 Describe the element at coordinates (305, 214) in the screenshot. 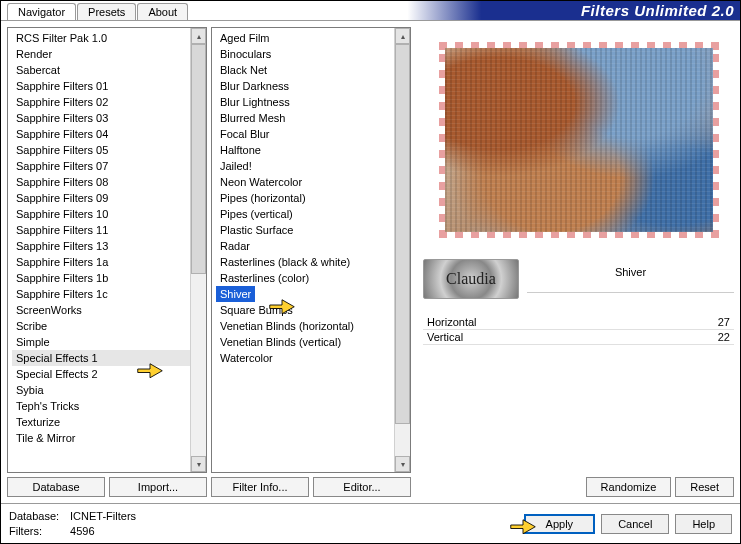

I see `list-item: Pipes (vertical)` at that location.